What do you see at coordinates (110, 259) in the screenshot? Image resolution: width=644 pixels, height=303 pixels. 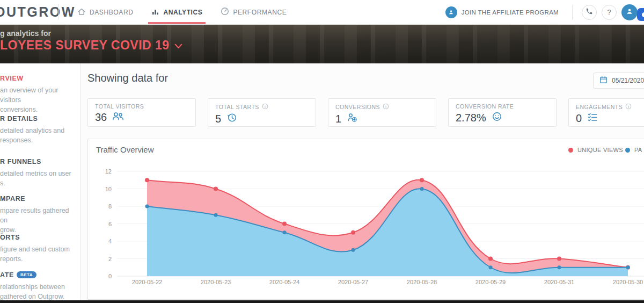 I see `y-tick-label: 2` at bounding box center [110, 259].